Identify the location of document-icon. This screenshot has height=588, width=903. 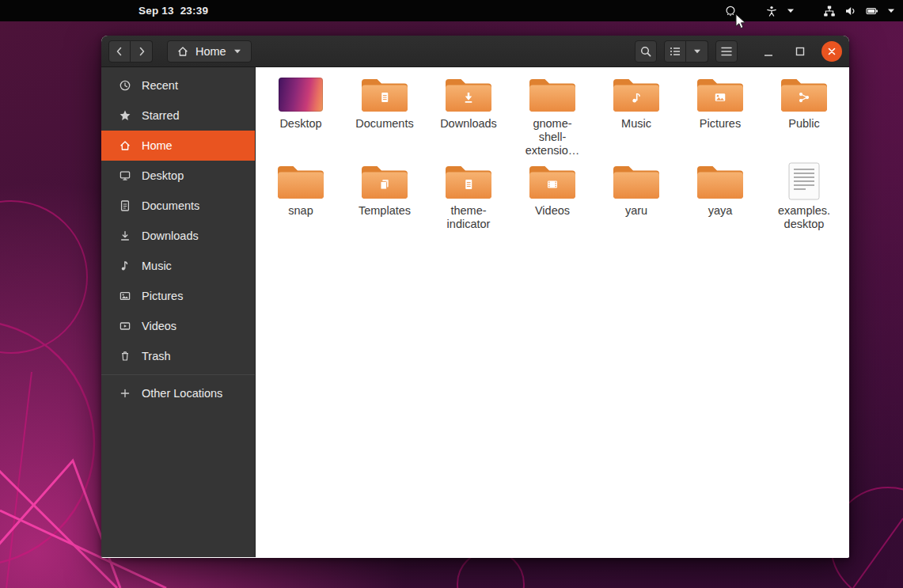
(125, 206).